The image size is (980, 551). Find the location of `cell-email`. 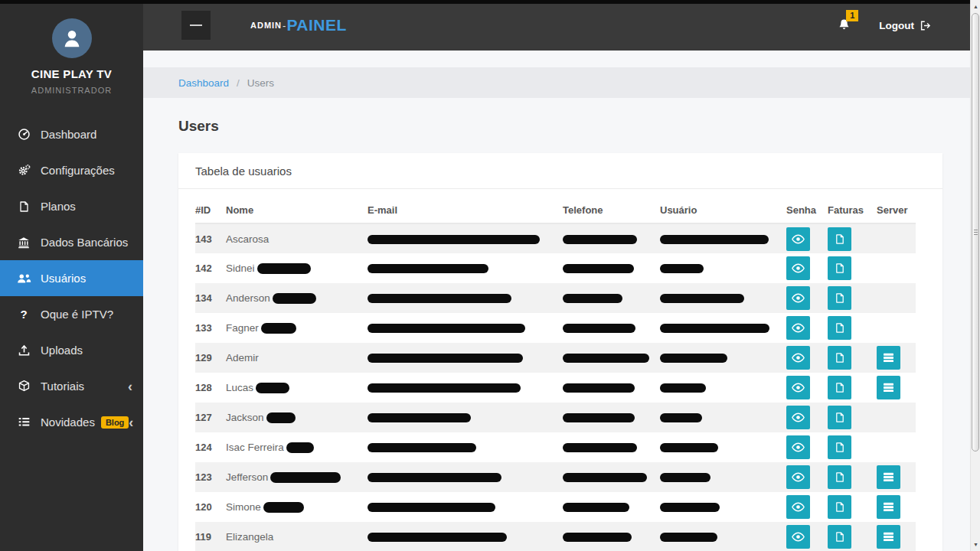

cell-email is located at coordinates (466, 268).